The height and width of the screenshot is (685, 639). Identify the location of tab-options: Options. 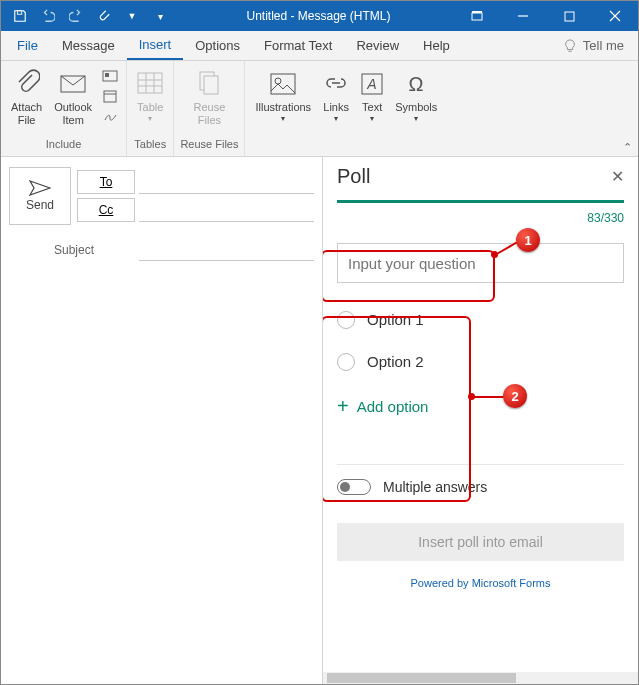
(218, 46).